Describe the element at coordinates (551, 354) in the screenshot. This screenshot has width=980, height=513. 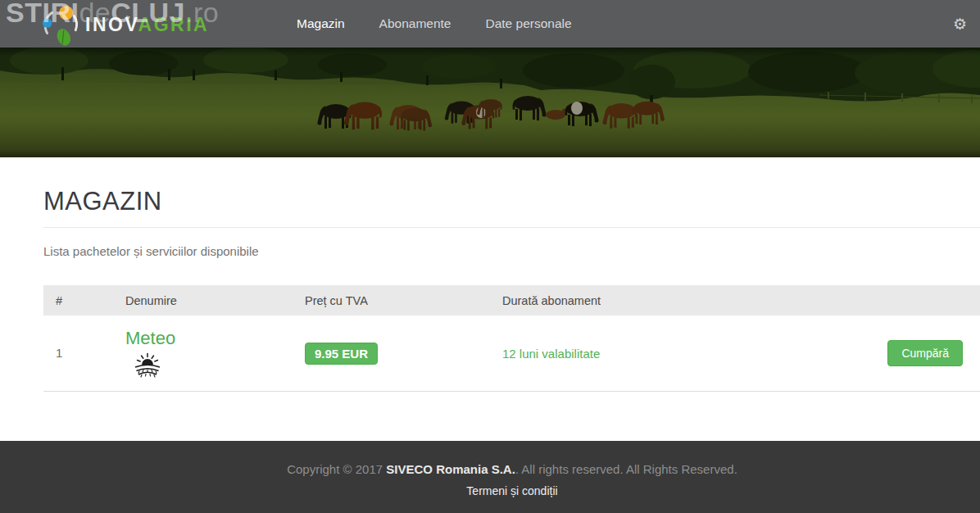
I see `duration-text: 12 luni valabilitate` at that location.